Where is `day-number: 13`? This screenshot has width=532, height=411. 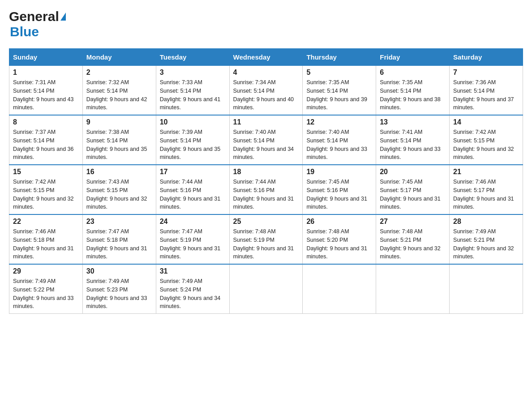
day-number: 13 is located at coordinates (413, 122).